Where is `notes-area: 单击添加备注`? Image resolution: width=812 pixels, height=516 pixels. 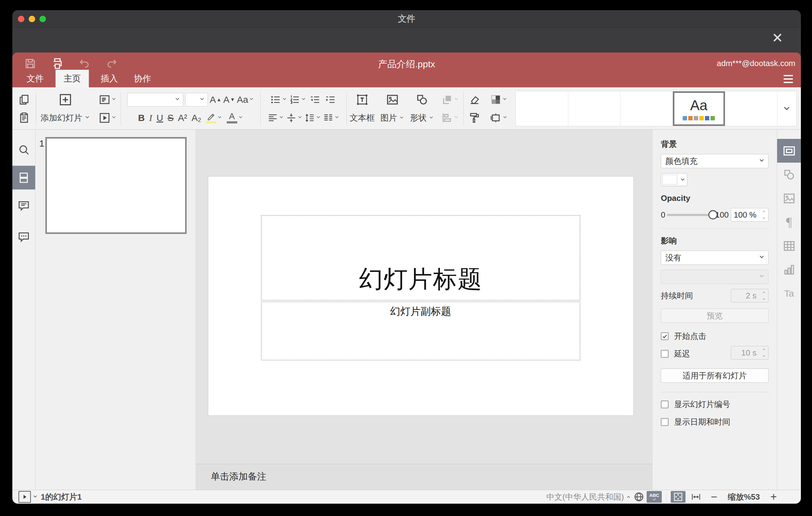
notes-area: 单击添加备注 is located at coordinates (424, 477).